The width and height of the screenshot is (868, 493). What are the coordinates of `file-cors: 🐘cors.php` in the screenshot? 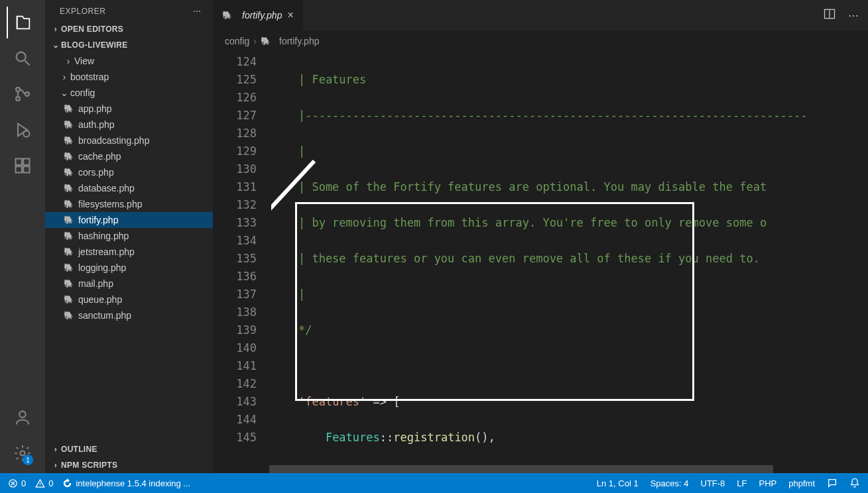 It's located at (129, 172).